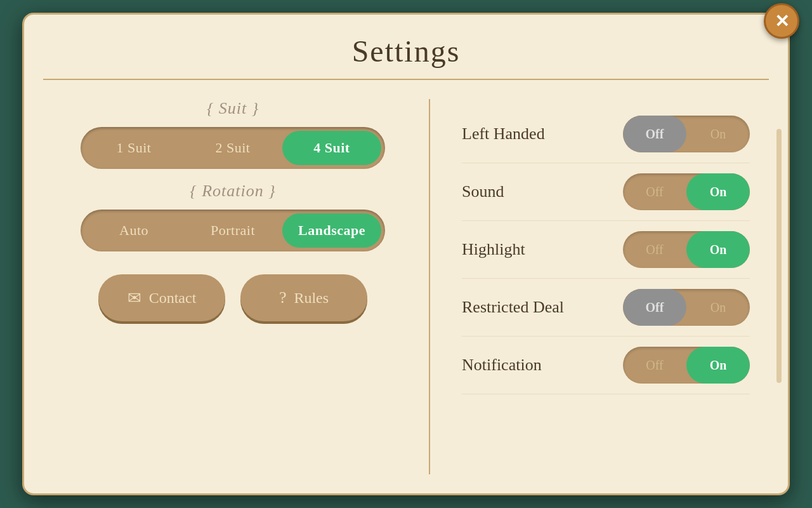  I want to click on close-button: ✕, so click(782, 21).